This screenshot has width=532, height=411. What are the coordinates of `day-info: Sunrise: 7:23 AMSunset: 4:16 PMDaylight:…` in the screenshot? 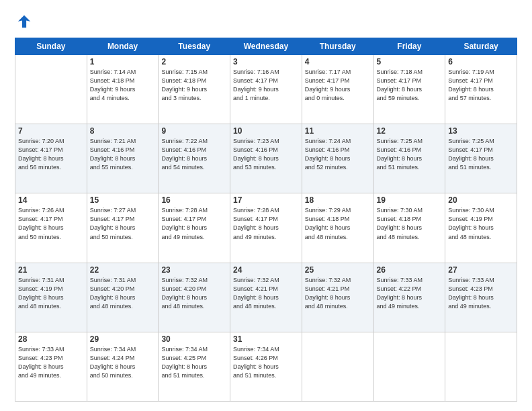 It's located at (266, 154).